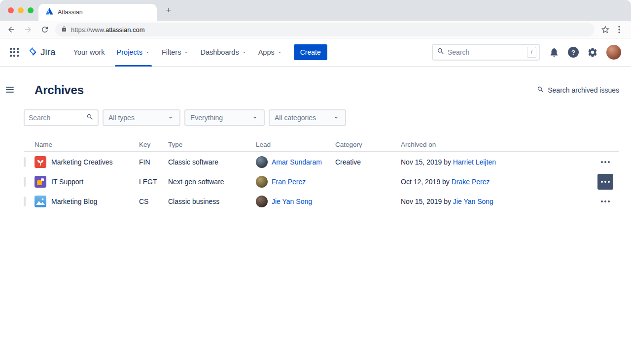 The image size is (631, 364). What do you see at coordinates (614, 52) in the screenshot?
I see `user-avatar` at bounding box center [614, 52].